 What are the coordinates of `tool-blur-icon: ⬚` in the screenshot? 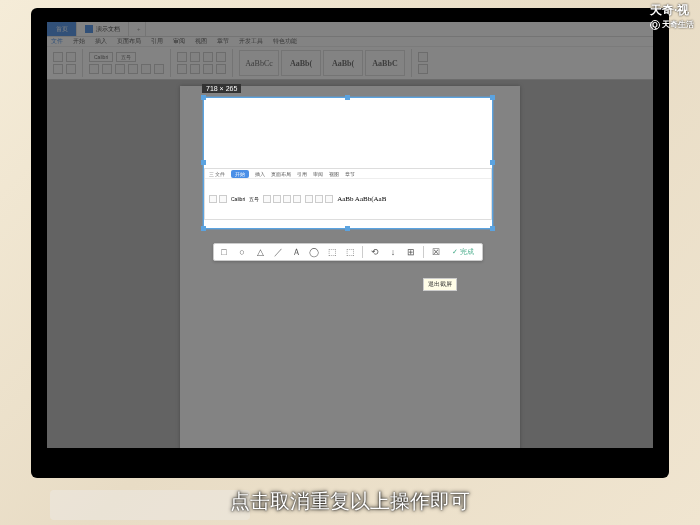 It's located at (350, 252).